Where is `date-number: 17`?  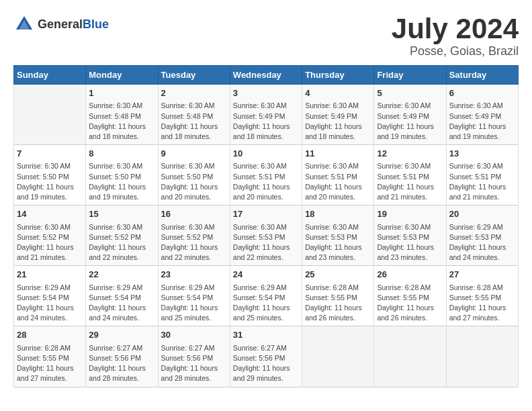
date-number: 17 is located at coordinates (266, 214).